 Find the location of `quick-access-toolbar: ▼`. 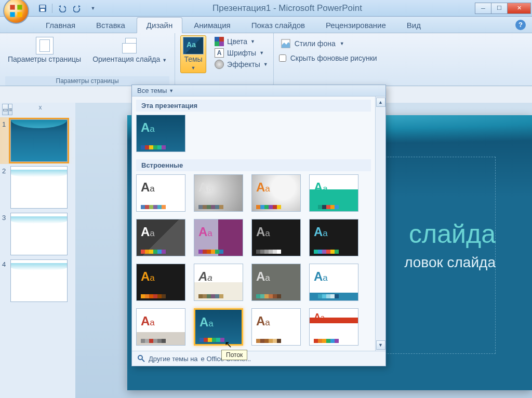

quick-access-toolbar: ▼ is located at coordinates (68, 8).